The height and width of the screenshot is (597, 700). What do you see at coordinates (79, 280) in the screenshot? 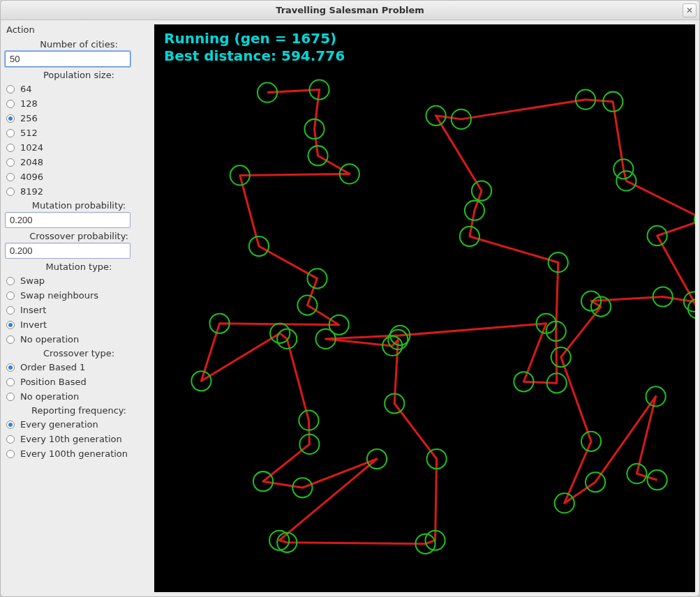
I see `mut-type-swap: Swap` at bounding box center [79, 280].